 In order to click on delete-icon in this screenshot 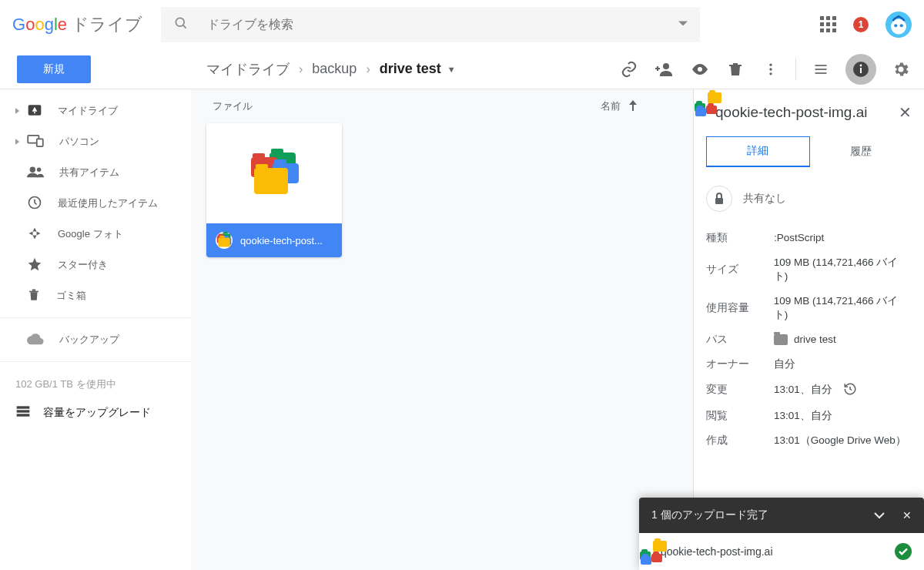, I will do `click(735, 69)`.